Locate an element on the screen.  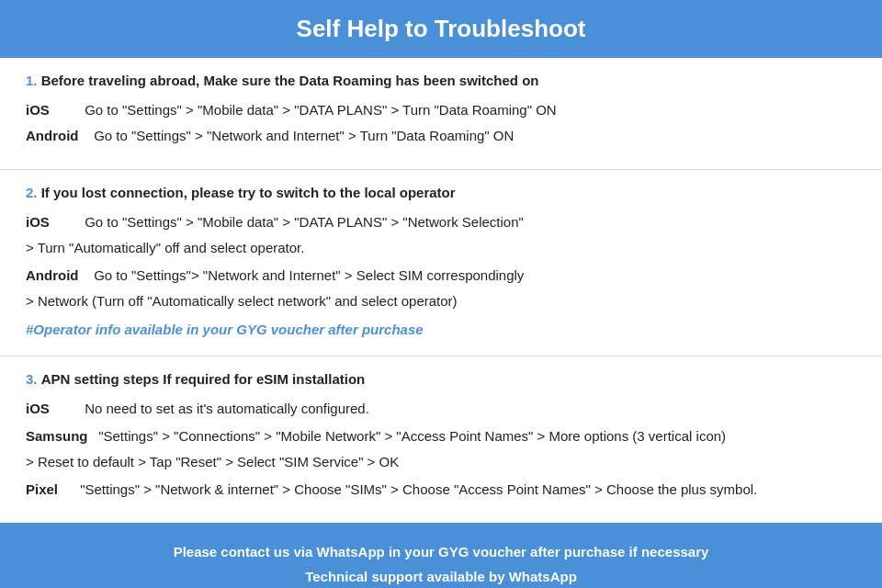
section-3-ios-row: iOS No need to set as it's automatically… is located at coordinates (441, 409).